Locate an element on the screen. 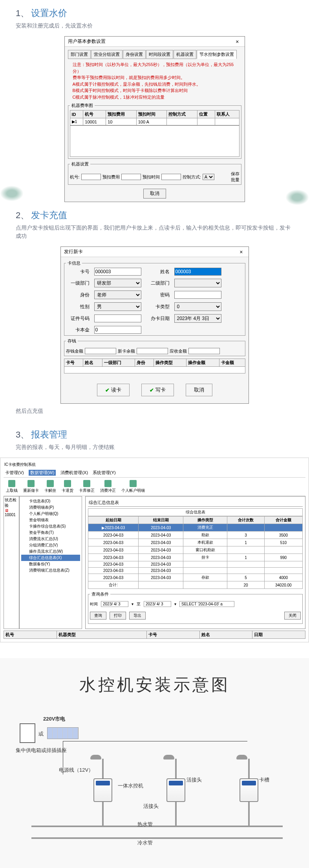 This screenshot has height=868, width=309. select-cardtype: 0 is located at coordinates (198, 307).